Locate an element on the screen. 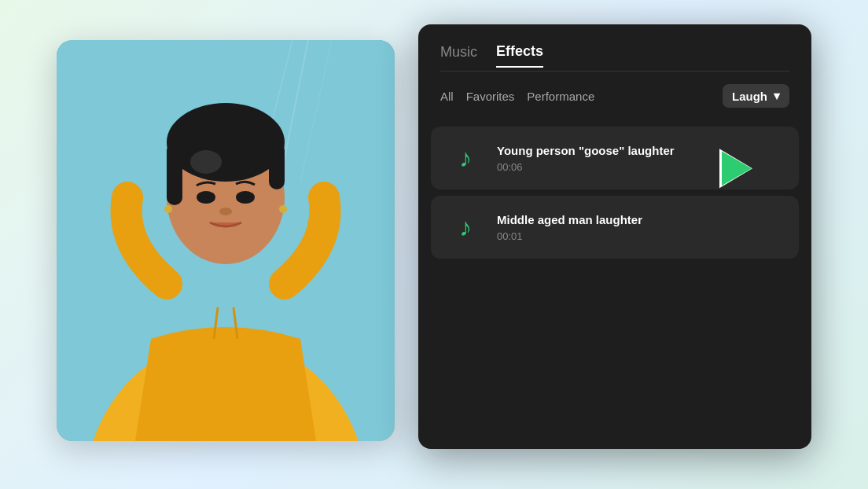 The image size is (868, 489). music-note-glyph-2: ♪ is located at coordinates (465, 228).